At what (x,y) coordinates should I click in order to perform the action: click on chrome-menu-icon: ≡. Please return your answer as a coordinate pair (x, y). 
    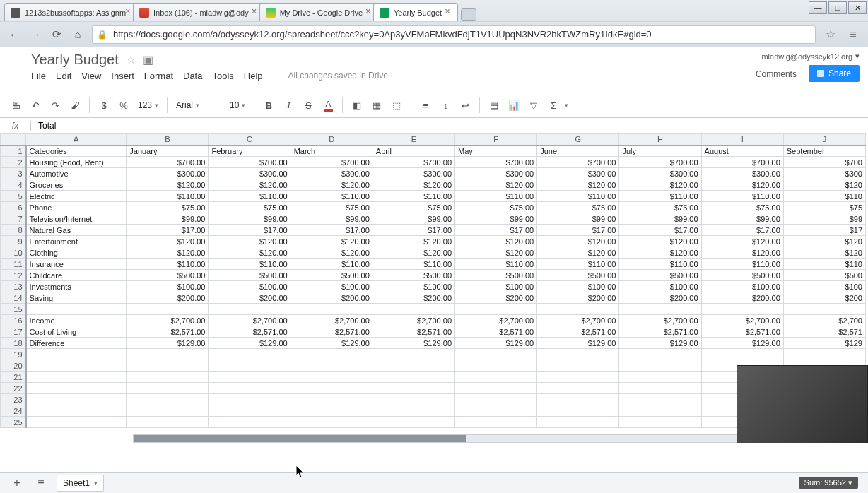
    Looking at the image, I should click on (853, 35).